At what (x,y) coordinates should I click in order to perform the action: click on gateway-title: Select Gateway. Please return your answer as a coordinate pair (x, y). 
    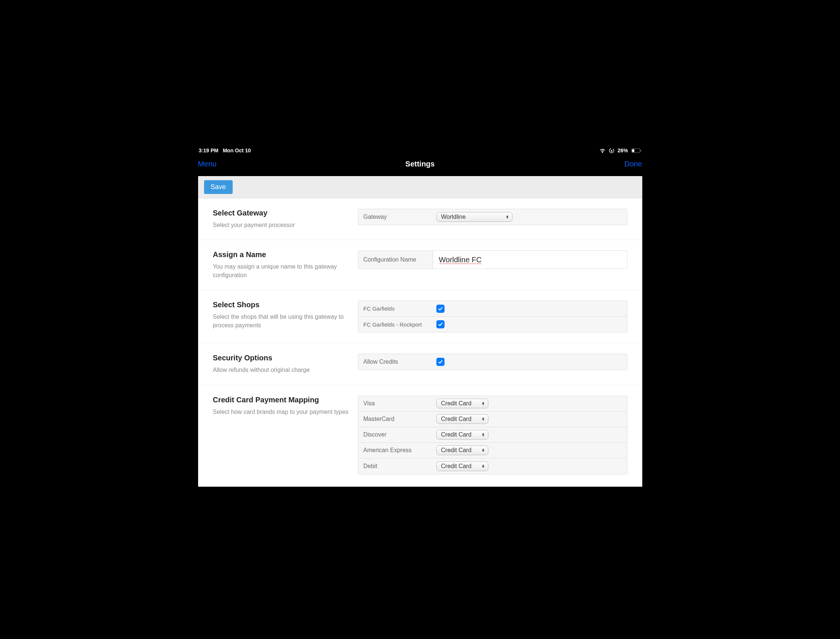
    Looking at the image, I should click on (282, 213).